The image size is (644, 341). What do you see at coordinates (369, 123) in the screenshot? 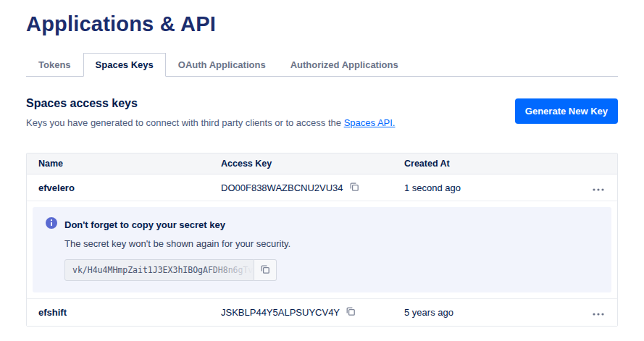
I see `spaces-api-link: Spaces API.` at bounding box center [369, 123].